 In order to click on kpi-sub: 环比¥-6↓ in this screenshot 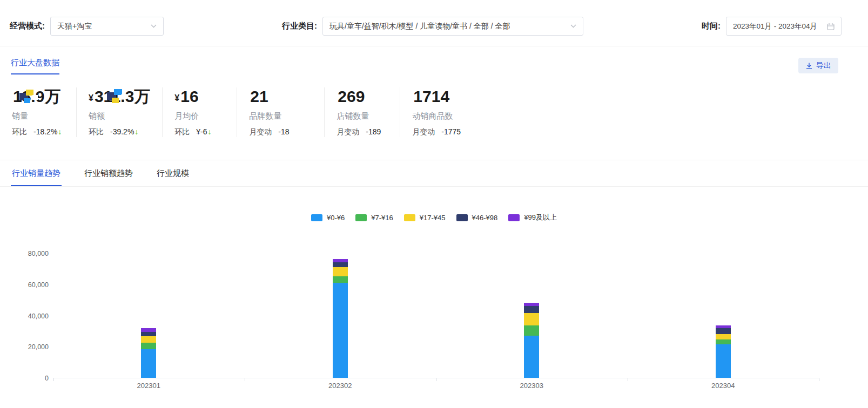, I will do `click(200, 132)`.